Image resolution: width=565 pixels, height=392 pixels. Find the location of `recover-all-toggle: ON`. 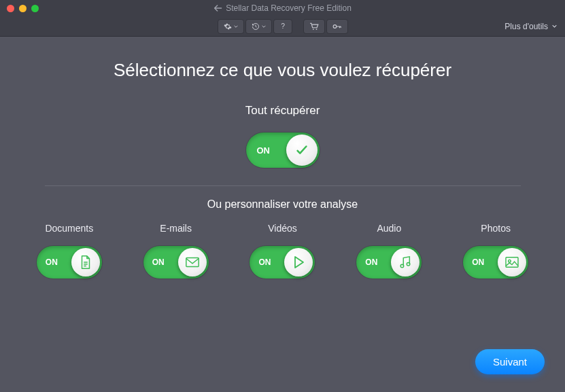

recover-all-toggle: ON is located at coordinates (283, 150).